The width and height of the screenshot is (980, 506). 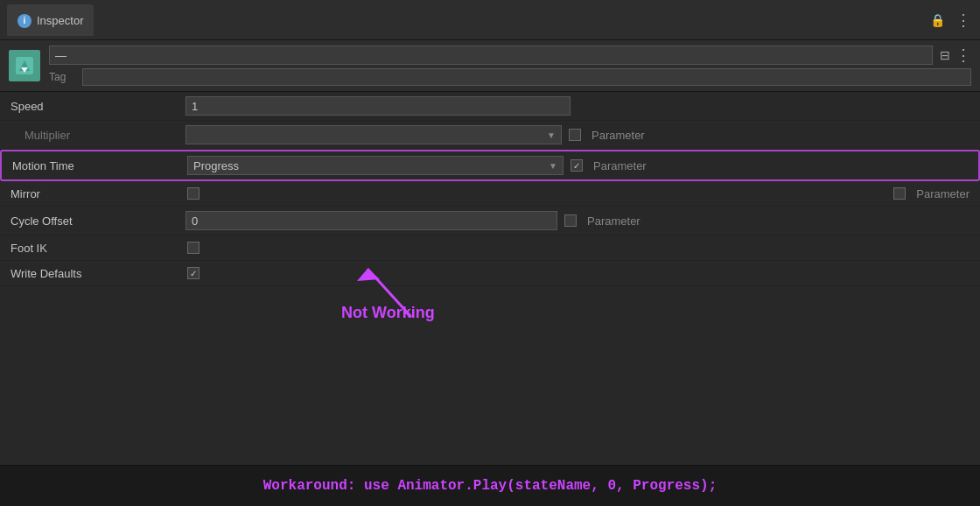 What do you see at coordinates (62, 77) in the screenshot?
I see `tag-label: Tag` at bounding box center [62, 77].